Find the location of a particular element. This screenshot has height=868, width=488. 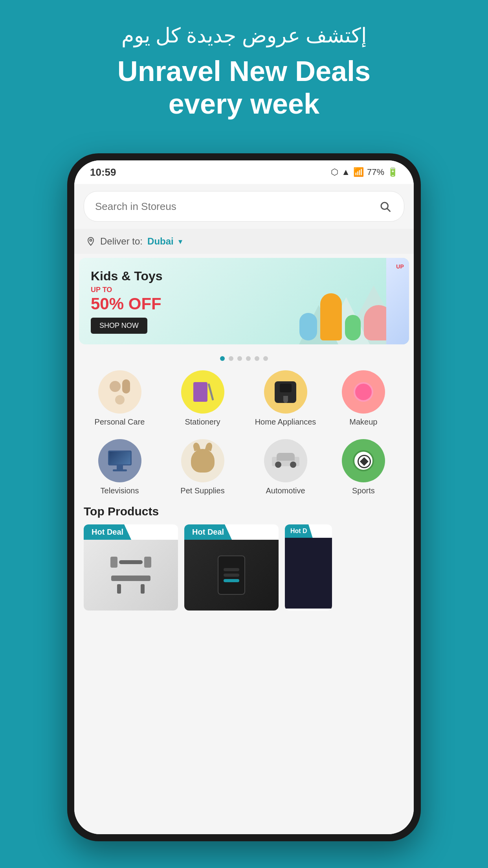

home-appliances-circle is located at coordinates (286, 392).